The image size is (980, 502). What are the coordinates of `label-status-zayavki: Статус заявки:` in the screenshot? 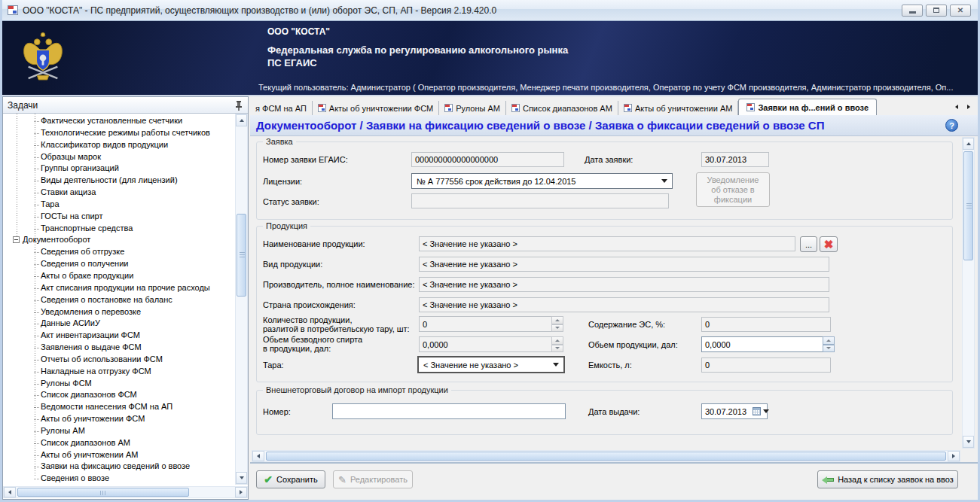 It's located at (291, 202).